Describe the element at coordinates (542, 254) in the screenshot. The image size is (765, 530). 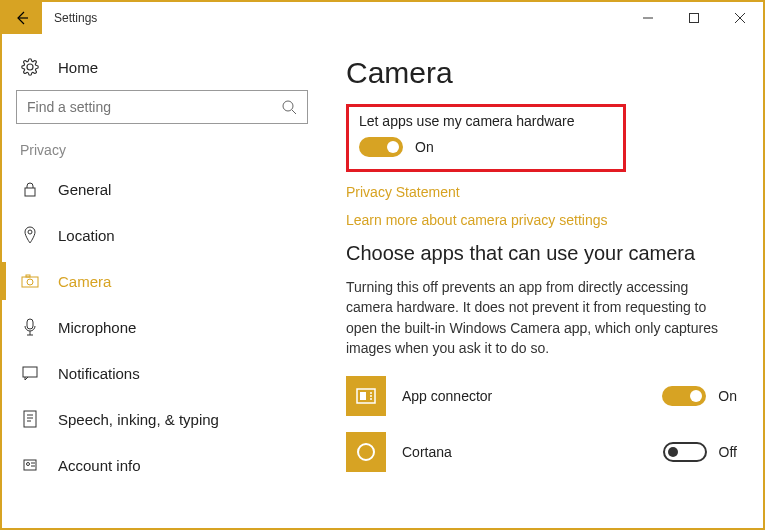
I see `apps-section-title: Choose apps that can use your camera` at that location.